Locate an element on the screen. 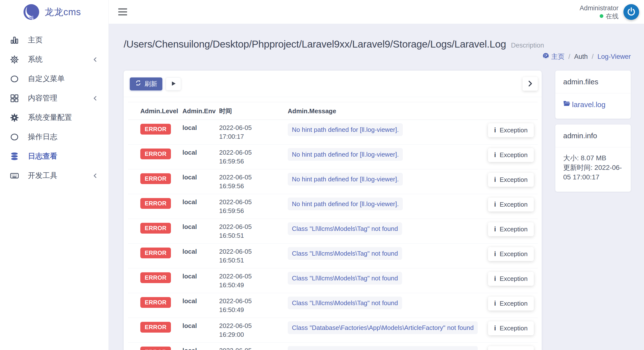 Image resolution: width=644 pixels, height=350 pixels. online-status: 在线 is located at coordinates (599, 16).